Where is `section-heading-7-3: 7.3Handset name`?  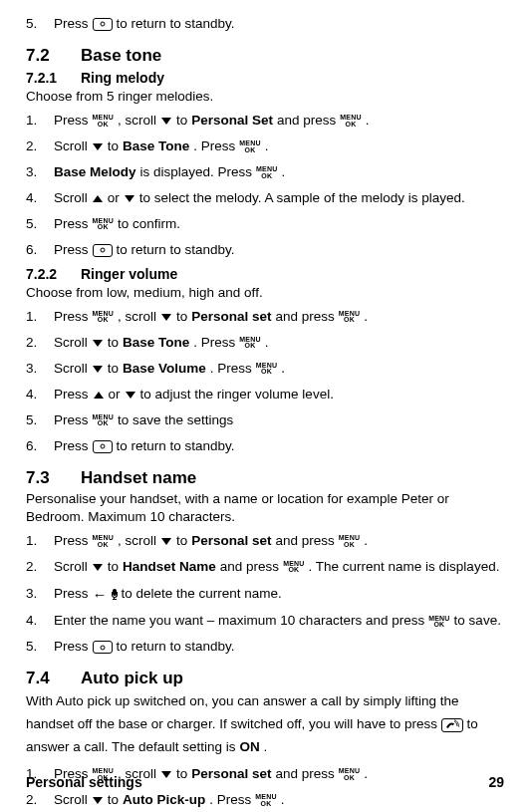
section-heading-7-3: 7.3Handset name is located at coordinates (265, 478).